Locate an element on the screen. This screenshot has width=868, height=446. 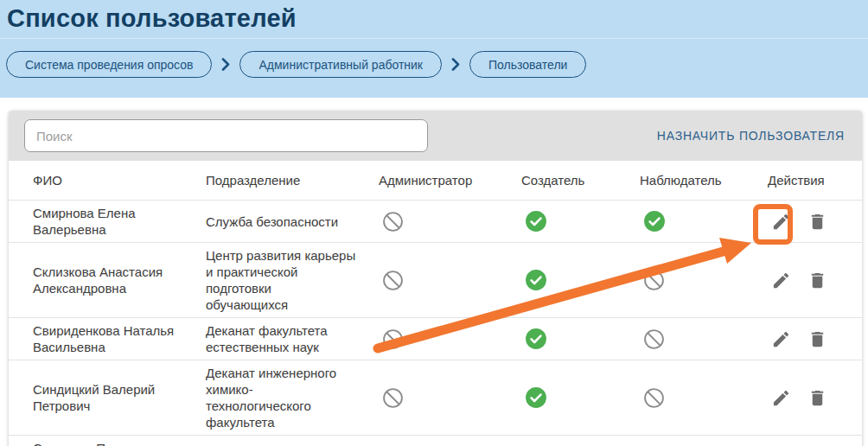
user-department: Деканат факультета естественных наук is located at coordinates (292, 339).